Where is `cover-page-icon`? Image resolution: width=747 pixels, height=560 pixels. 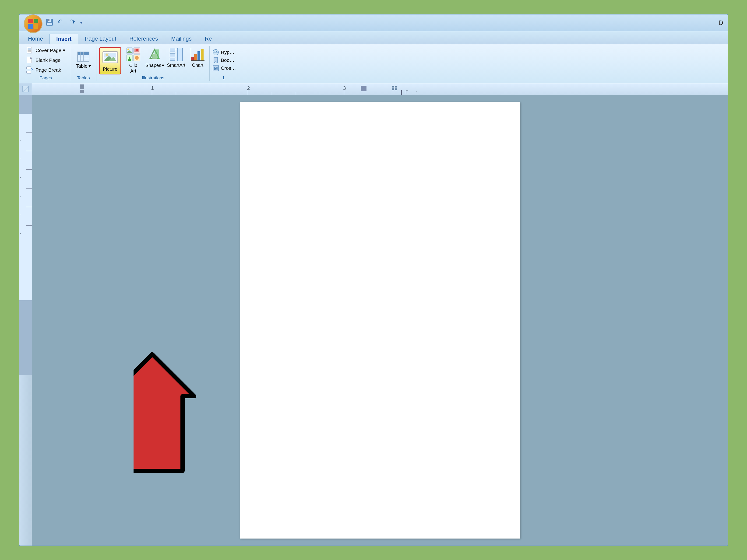
cover-page-icon is located at coordinates (30, 50).